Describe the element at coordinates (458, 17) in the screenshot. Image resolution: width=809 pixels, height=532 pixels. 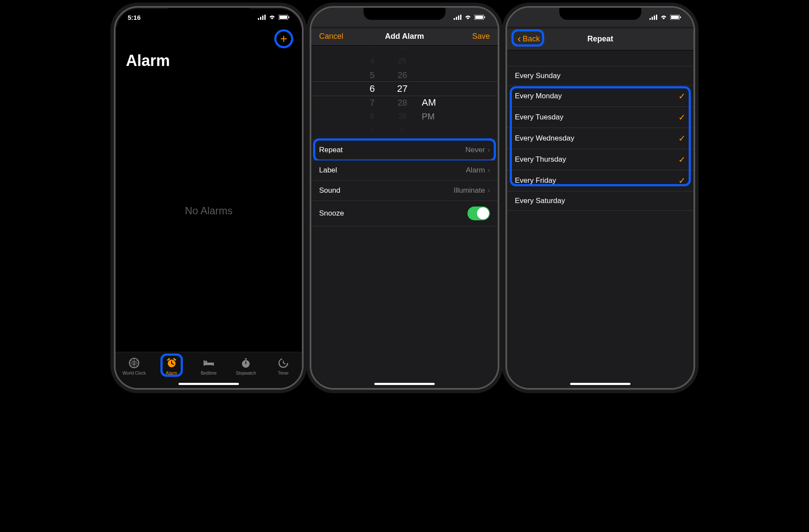
I see `cellular-icon` at that location.